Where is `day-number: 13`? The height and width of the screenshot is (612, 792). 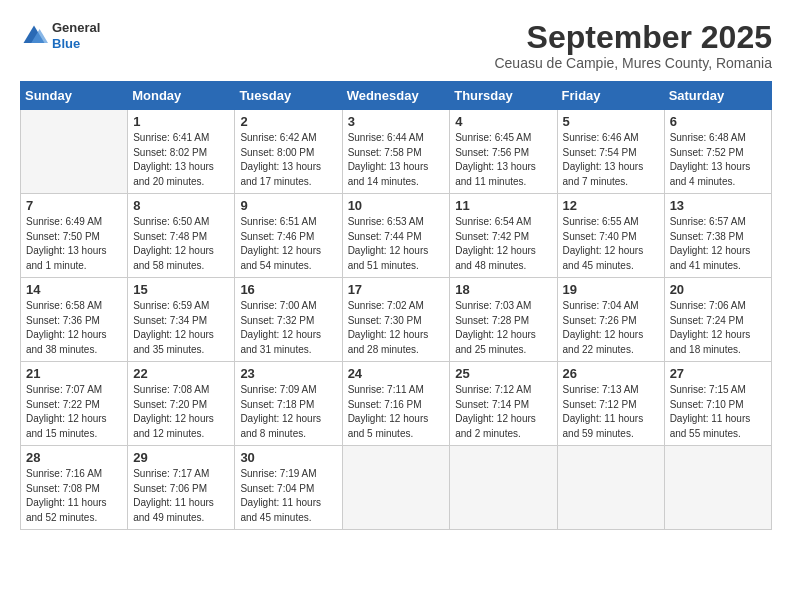
day-number: 13 is located at coordinates (718, 206).